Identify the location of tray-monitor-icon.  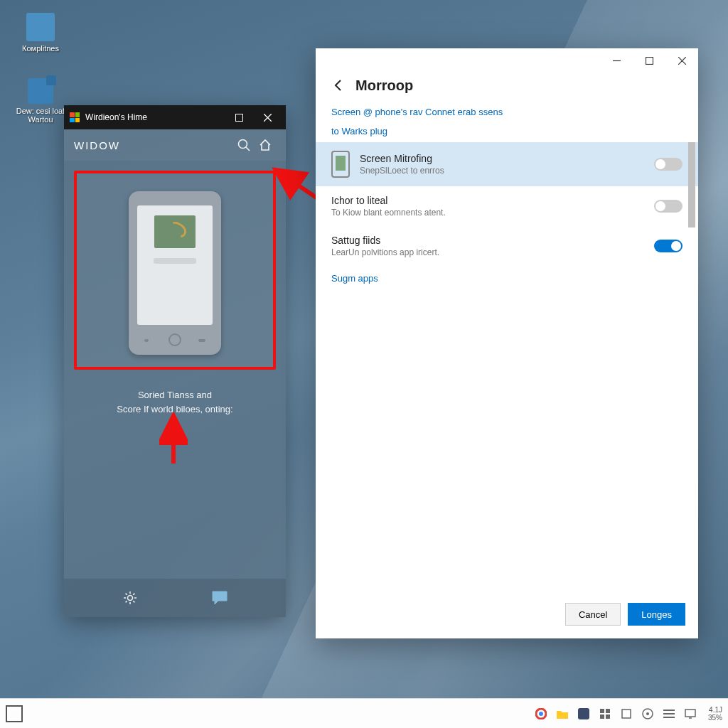
(690, 714).